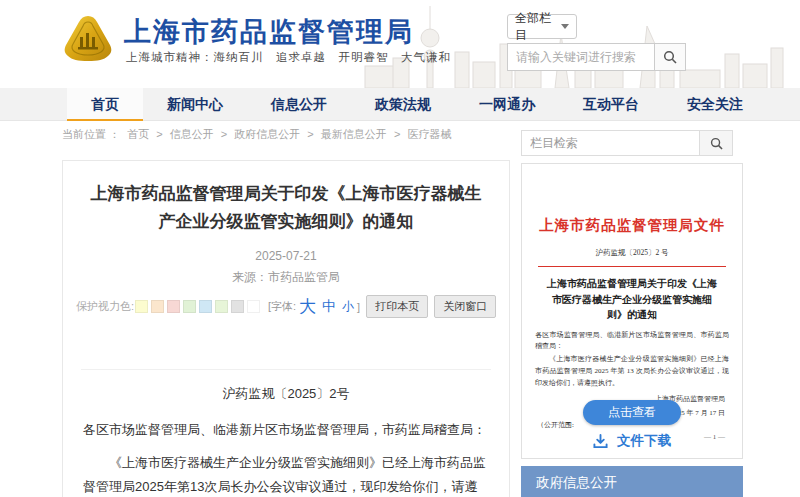 The height and width of the screenshot is (497, 800). I want to click on breadcrumb-medical-devices: 医疗器械, so click(429, 134).